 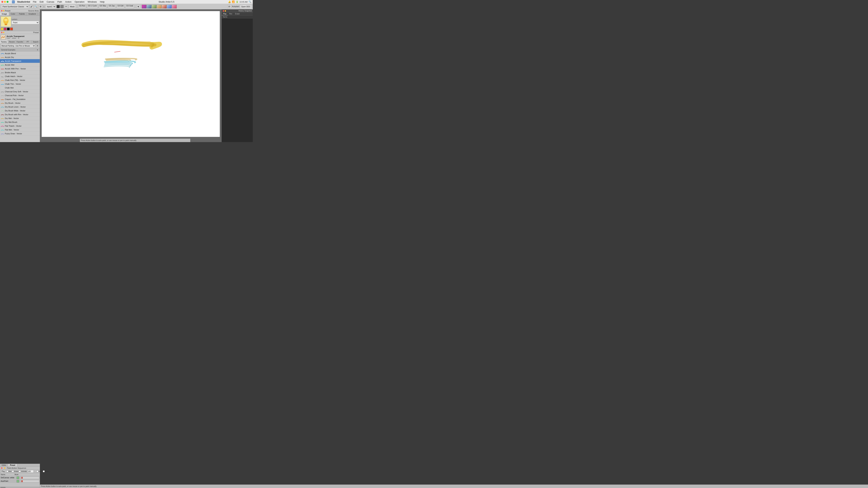 I want to click on menu-windows: Windows, so click(x=92, y=2).